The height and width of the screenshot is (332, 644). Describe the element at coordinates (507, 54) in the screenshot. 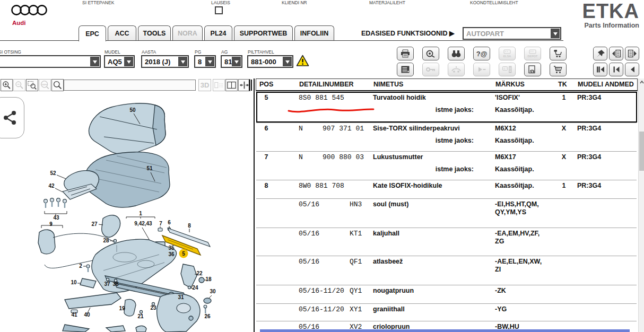

I see `elsa-button: ELSA` at that location.